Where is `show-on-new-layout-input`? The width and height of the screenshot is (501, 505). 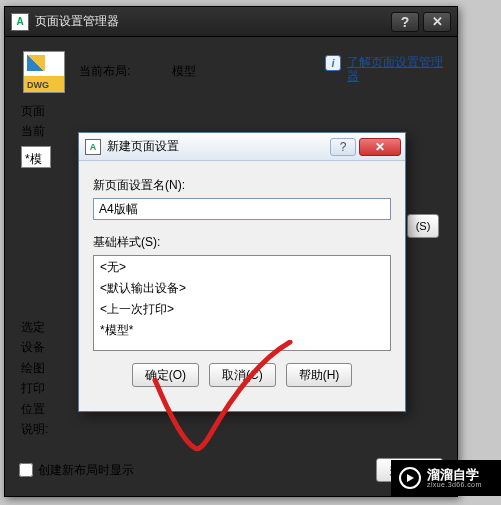 show-on-new-layout-input is located at coordinates (26, 470).